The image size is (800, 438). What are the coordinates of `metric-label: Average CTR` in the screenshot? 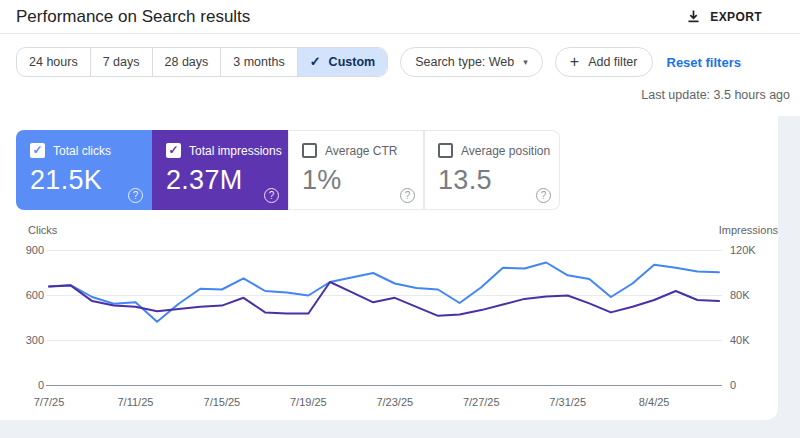 It's located at (361, 151).